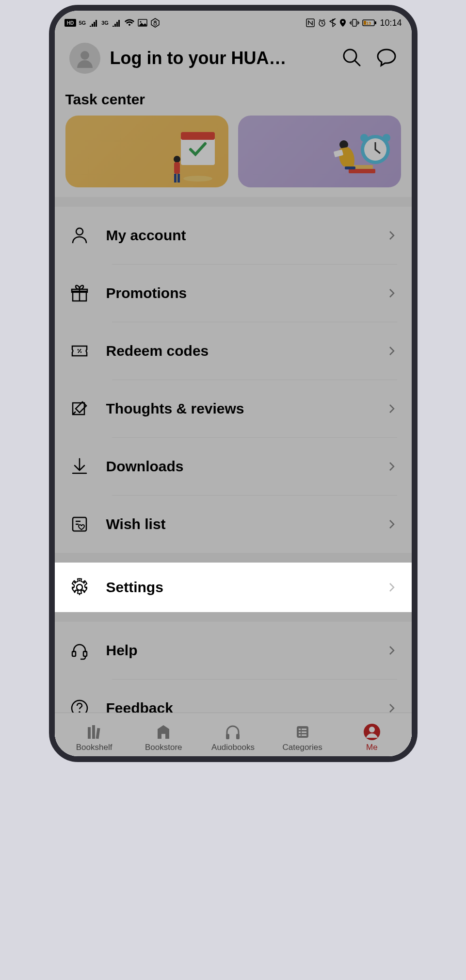  What do you see at coordinates (233, 587) in the screenshot?
I see `menu-settings: Settings` at bounding box center [233, 587].